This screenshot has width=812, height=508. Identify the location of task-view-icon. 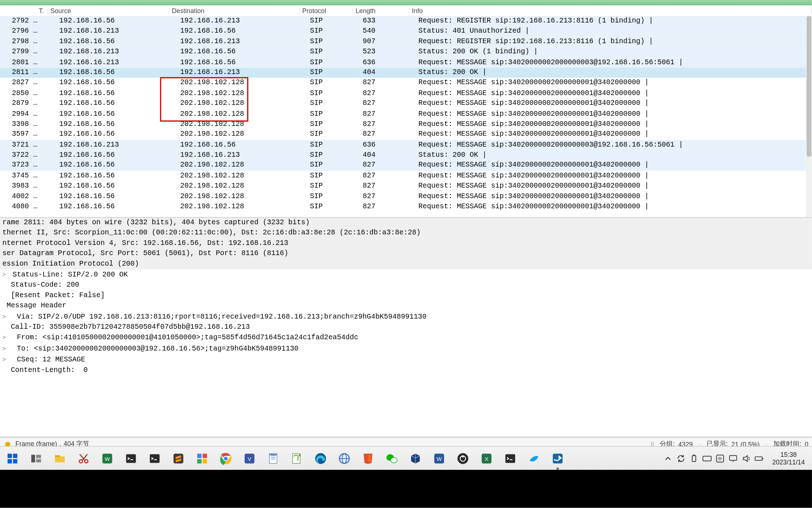
(36, 459).